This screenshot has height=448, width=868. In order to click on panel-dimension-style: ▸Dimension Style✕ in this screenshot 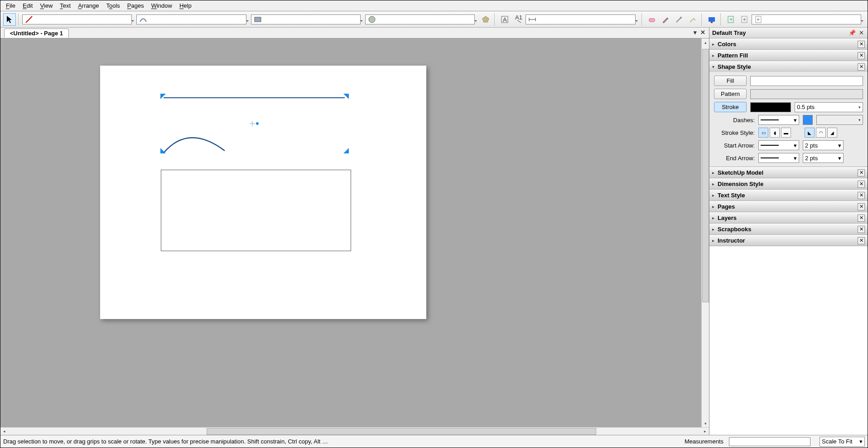, I will do `click(788, 184)`.